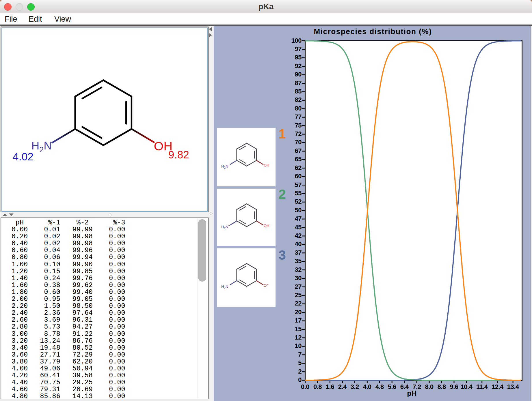 Image resolution: width=532 pixels, height=401 pixels. Describe the element at coordinates (343, 387) in the screenshot. I see `svg-text: 2.4` at that location.